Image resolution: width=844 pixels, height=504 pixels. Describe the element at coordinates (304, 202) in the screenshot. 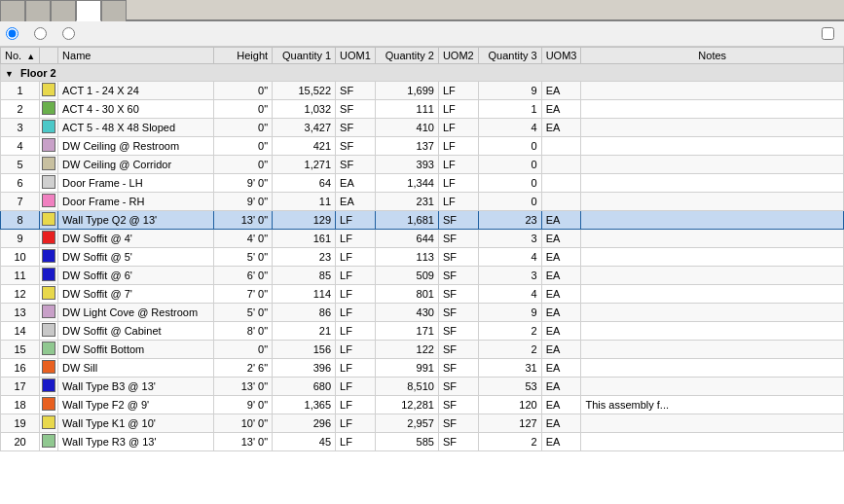

I see `cell-q1: 11` at that location.